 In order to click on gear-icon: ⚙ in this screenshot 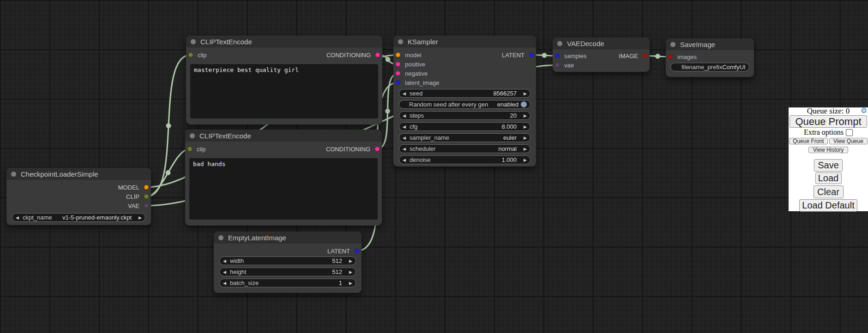, I will do `click(864, 111)`.